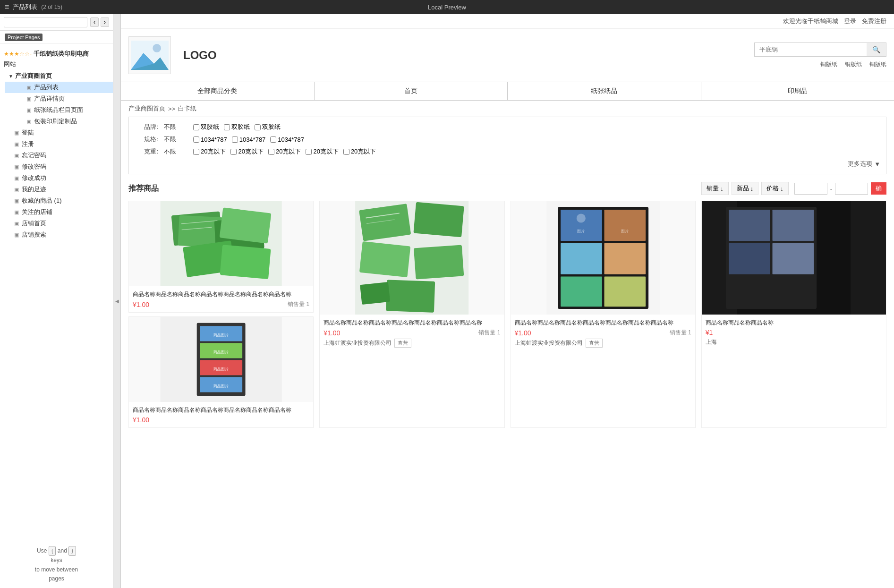 The image size is (894, 588). What do you see at coordinates (210, 152) in the screenshot?
I see `weight-opt-1: 20克以下` at bounding box center [210, 152].